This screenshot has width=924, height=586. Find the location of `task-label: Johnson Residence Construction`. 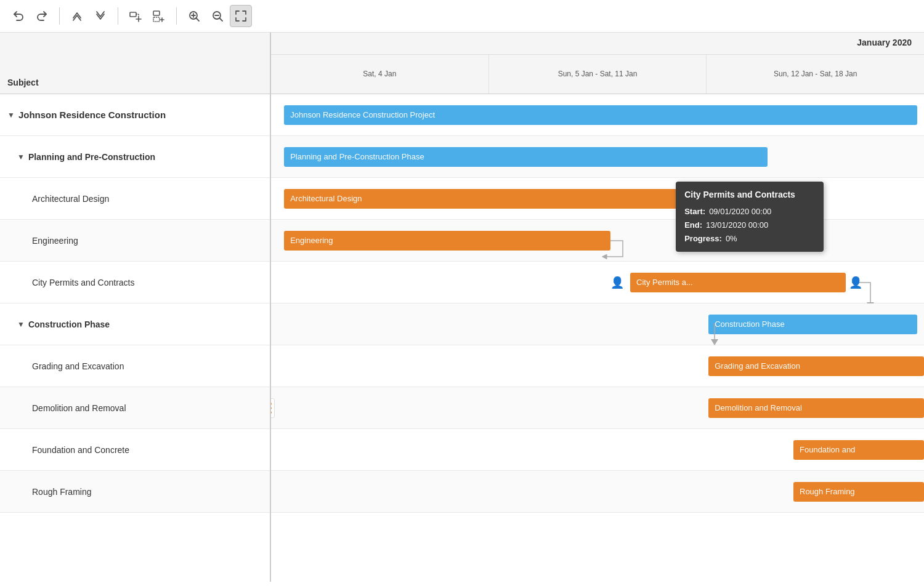

task-label: Johnson Residence Construction is located at coordinates (92, 114).